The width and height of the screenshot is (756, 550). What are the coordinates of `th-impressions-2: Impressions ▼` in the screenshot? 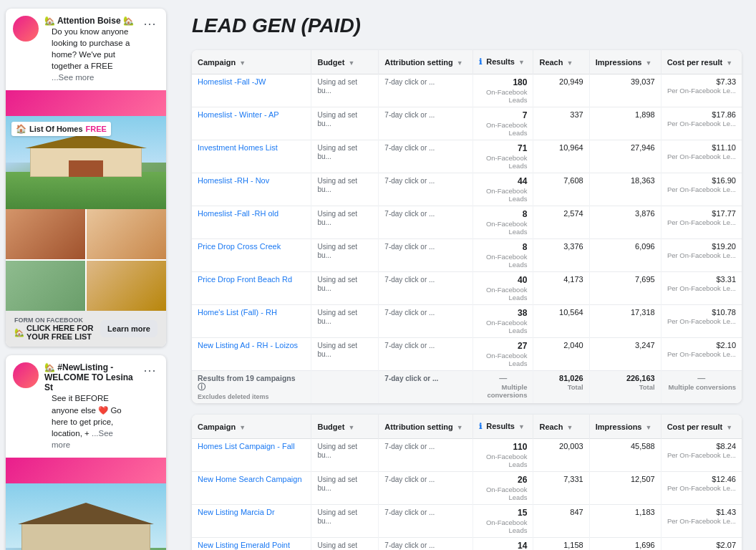 It's located at (625, 427).